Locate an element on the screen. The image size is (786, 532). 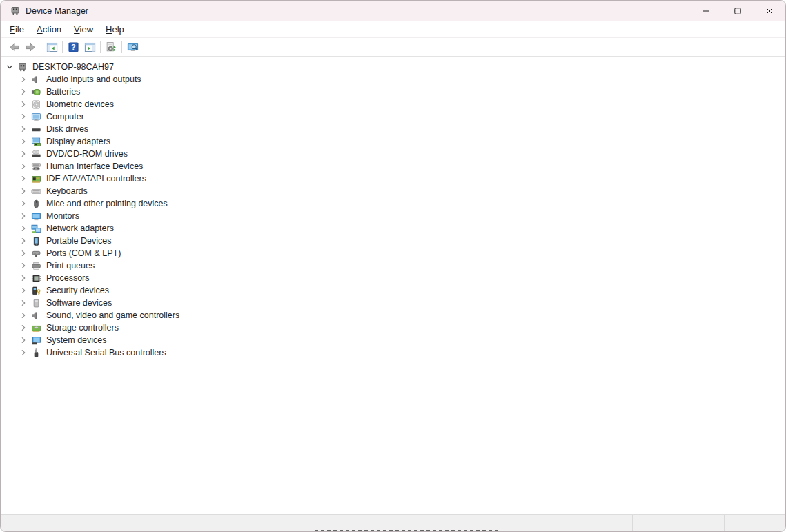
help-icon is located at coordinates (73, 47).